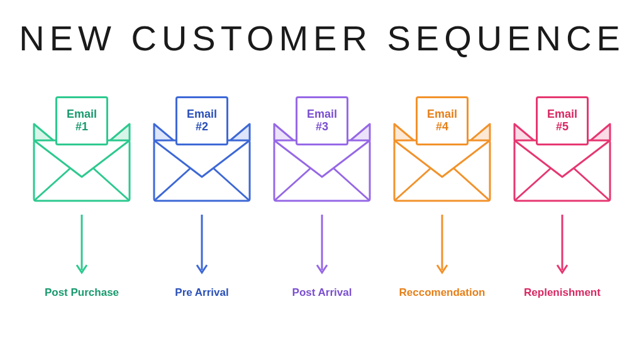 The image size is (644, 350). Describe the element at coordinates (442, 127) in the screenshot. I see `letter-number: #4` at that location.